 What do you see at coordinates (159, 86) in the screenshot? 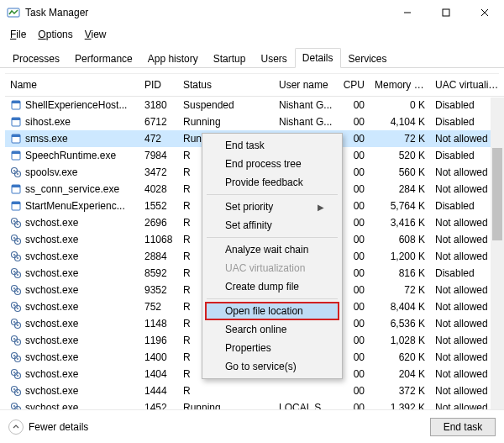
I see `col-pid: PID` at bounding box center [159, 86].